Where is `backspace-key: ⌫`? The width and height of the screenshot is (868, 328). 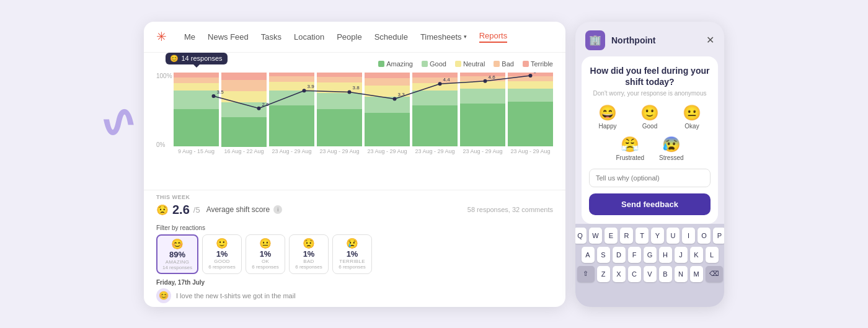
backspace-key: ⌫ is located at coordinates (714, 274).